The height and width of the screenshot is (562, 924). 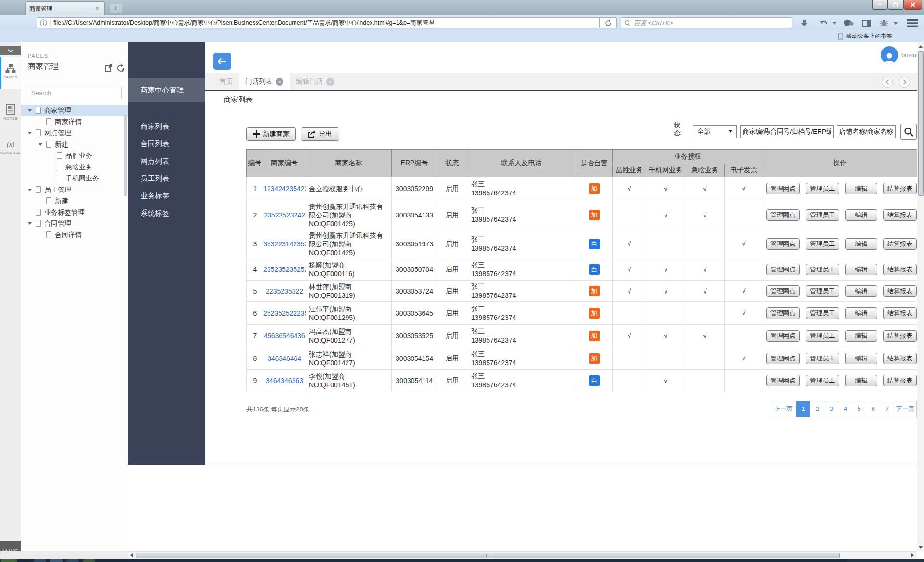 What do you see at coordinates (715, 132) in the screenshot?
I see `status-select: 全部` at bounding box center [715, 132].